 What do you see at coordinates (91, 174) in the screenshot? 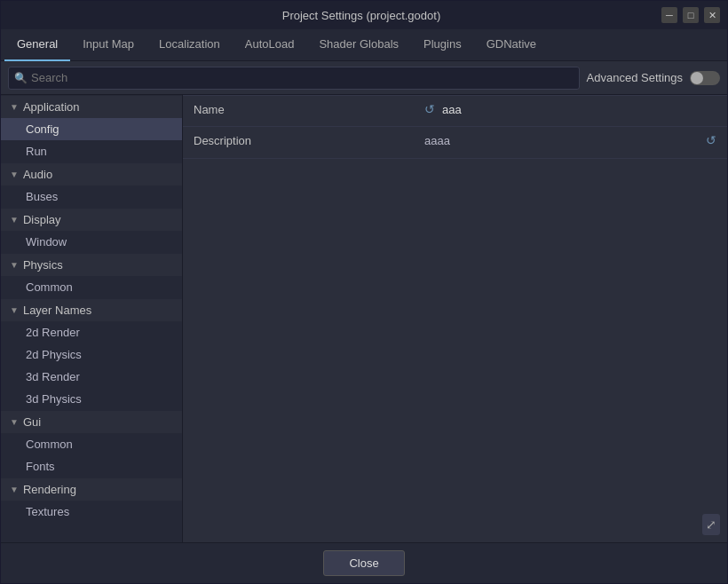
I see `sidebar-group-audio: ▼ Audio` at bounding box center [91, 174].